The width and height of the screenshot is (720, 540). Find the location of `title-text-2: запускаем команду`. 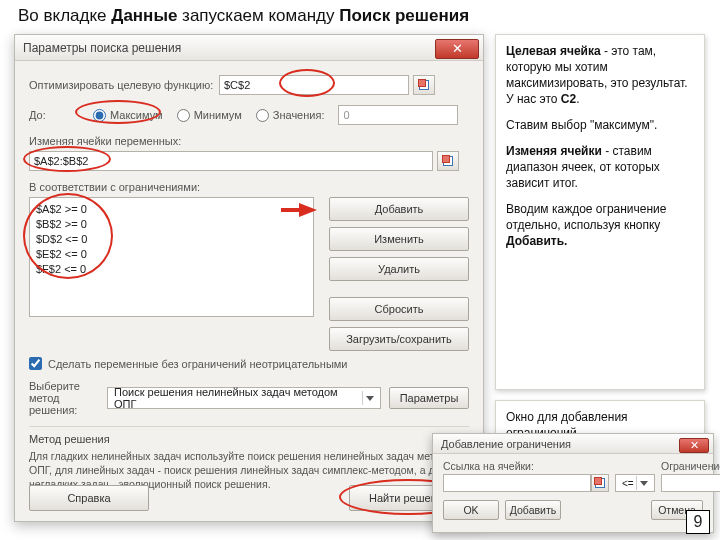

title-text-2: запускаем команду is located at coordinates (258, 16).